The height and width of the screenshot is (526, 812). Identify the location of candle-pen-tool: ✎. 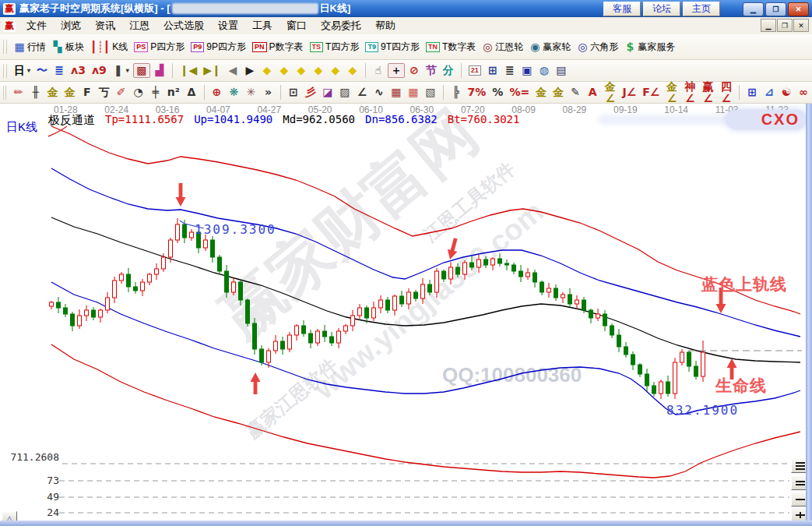
(575, 92).